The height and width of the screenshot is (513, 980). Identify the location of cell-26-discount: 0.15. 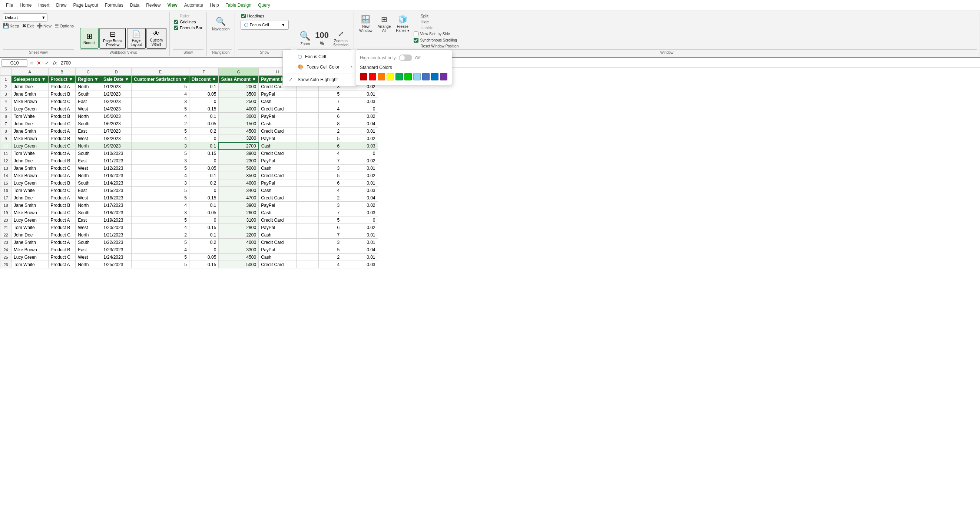
(204, 265).